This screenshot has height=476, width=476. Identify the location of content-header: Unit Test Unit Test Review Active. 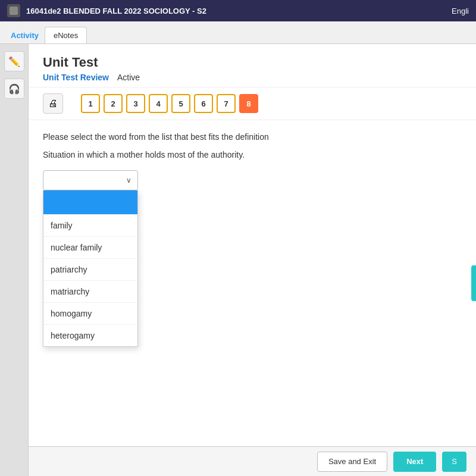
(252, 65).